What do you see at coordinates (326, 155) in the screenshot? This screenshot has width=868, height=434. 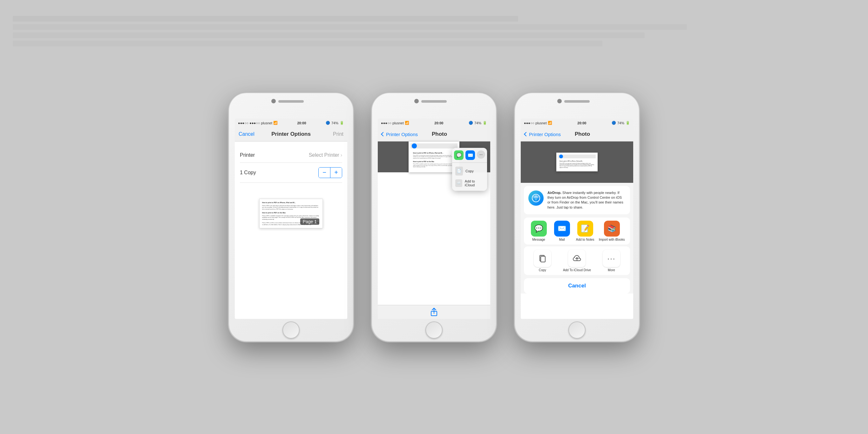 I see `printer-value: Select Printer ›` at bounding box center [326, 155].